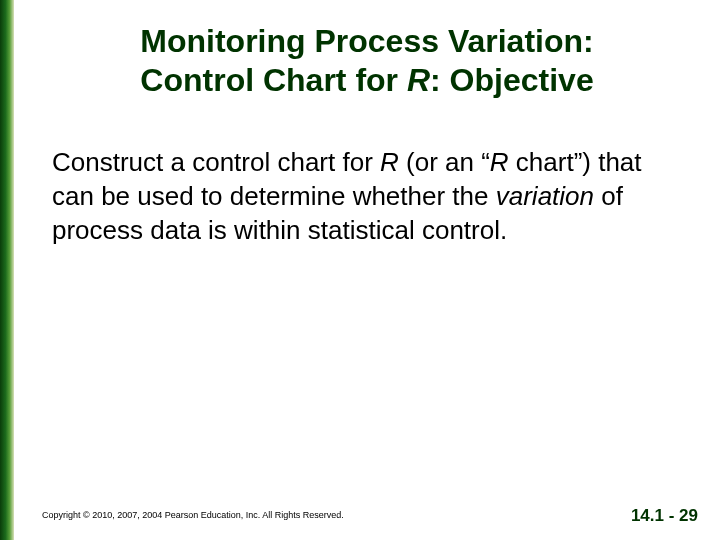 This screenshot has width=720, height=540. I want to click on body-var: variation, so click(545, 196).